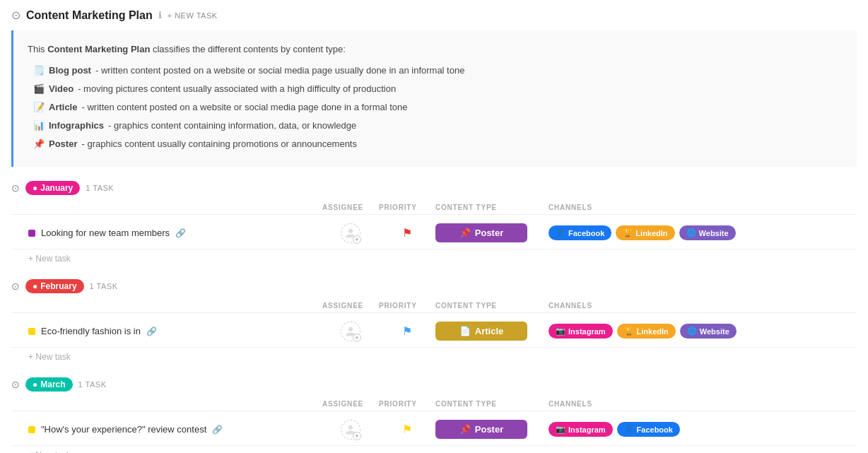 This screenshot has width=868, height=453. What do you see at coordinates (39, 107) in the screenshot?
I see `article-icon: 📝` at bounding box center [39, 107].